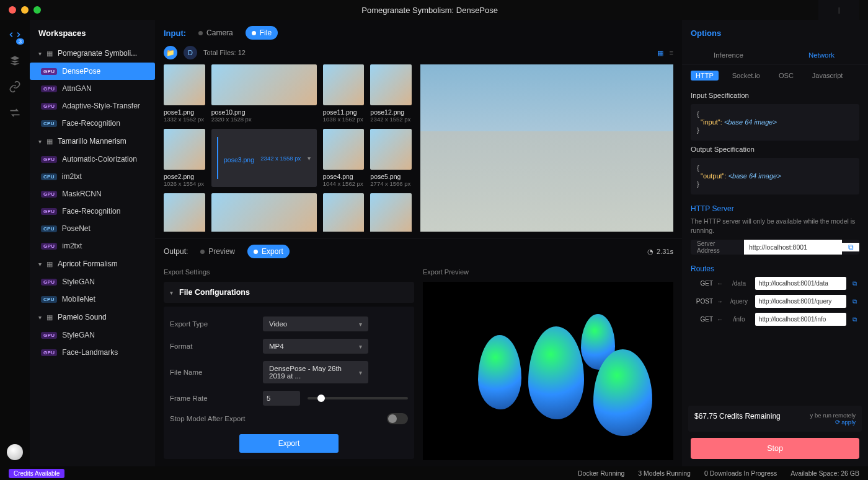  Describe the element at coordinates (281, 398) in the screenshot. I see `framerate-input` at that location.